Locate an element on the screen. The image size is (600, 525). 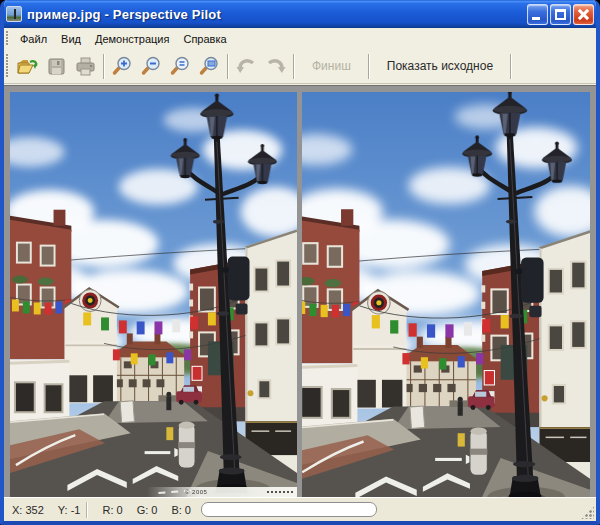
titlebar: пример.jpg - Perspective Pilot is located at coordinates (300, 14).